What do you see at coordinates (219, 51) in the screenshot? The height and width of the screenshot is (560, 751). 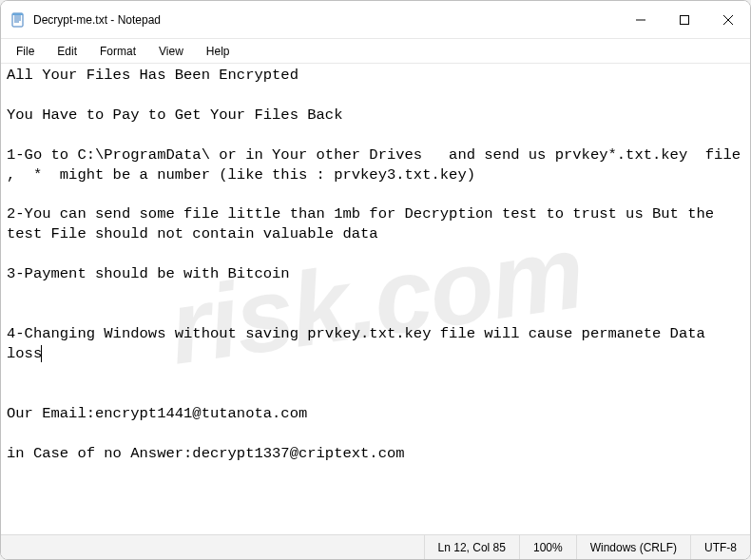 I see `menu-help: Help` at bounding box center [219, 51].